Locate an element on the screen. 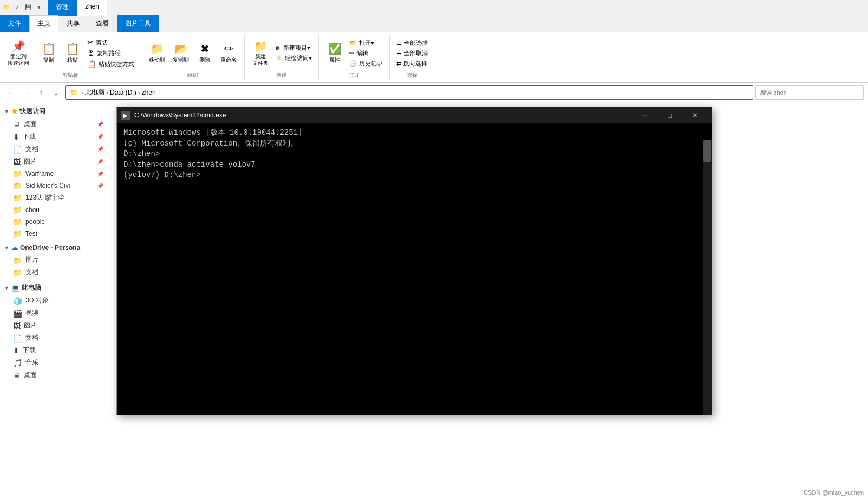  cmd-close-button: ✕ is located at coordinates (695, 115).